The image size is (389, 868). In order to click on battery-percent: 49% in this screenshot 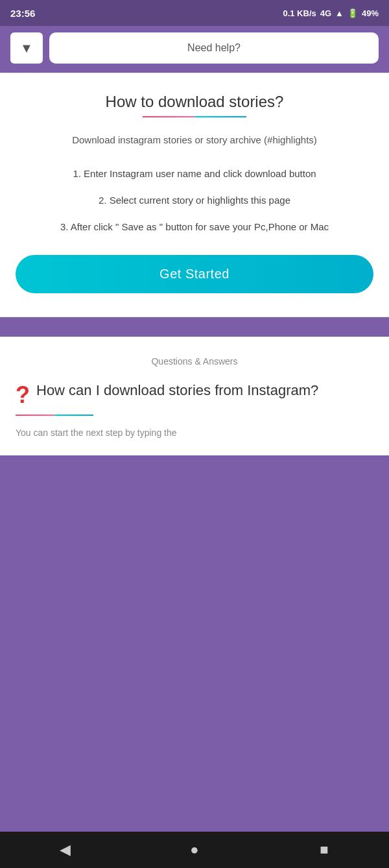, I will do `click(370, 13)`.